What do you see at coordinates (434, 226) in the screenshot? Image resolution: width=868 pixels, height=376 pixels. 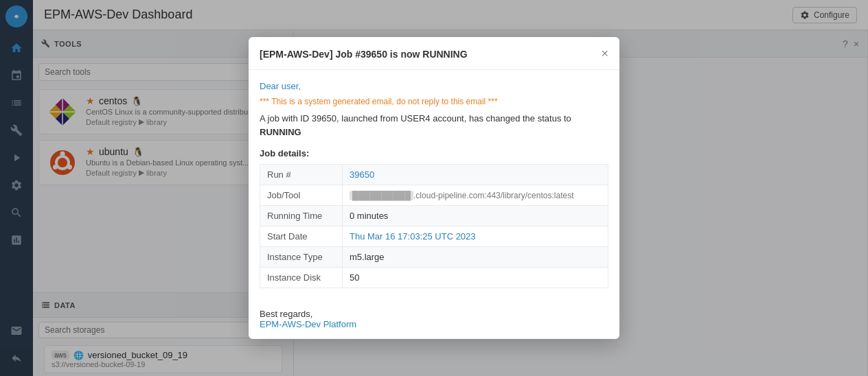 I see `job-details-table: Run # 39650 Job/Tool ██████████.cloud-pi…` at bounding box center [434, 226].